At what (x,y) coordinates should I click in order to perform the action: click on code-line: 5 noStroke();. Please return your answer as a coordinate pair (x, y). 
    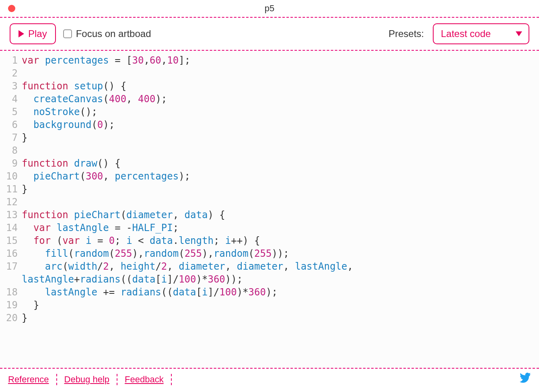
    Looking at the image, I should click on (270, 112).